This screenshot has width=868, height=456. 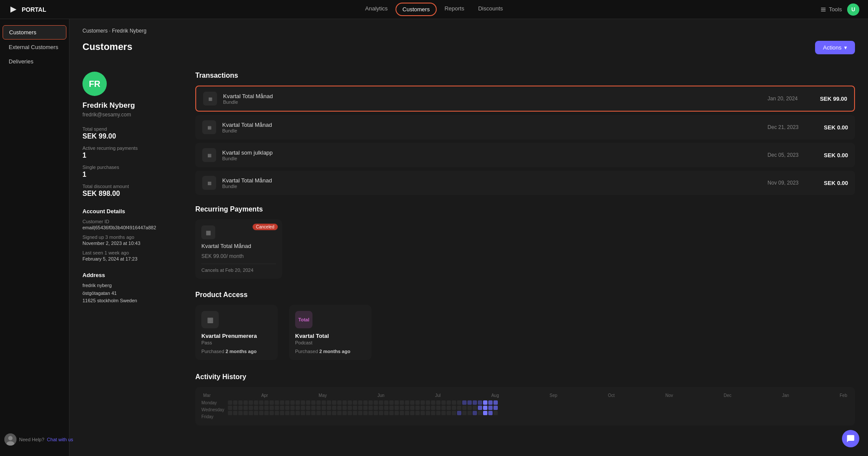 What do you see at coordinates (130, 243) in the screenshot?
I see `signed-up-date: November 2, 2023 at 10:43` at bounding box center [130, 243].